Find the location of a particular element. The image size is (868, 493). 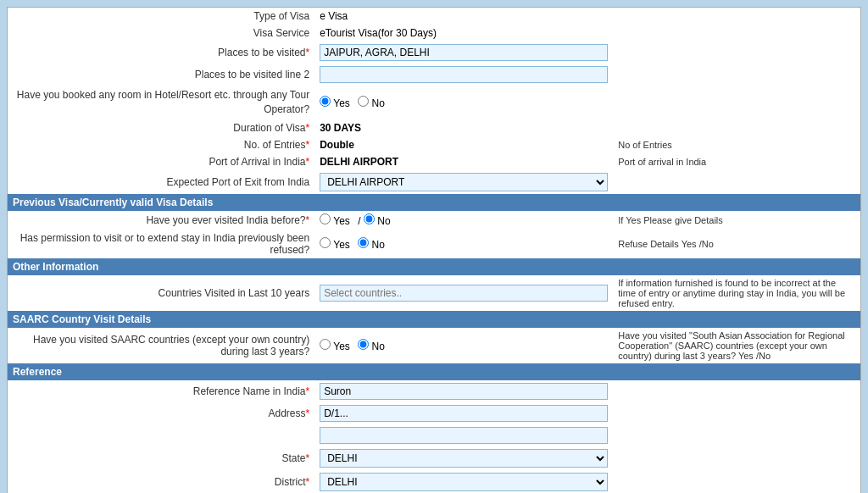

other-info-header: Other Information is located at coordinates (434, 267).